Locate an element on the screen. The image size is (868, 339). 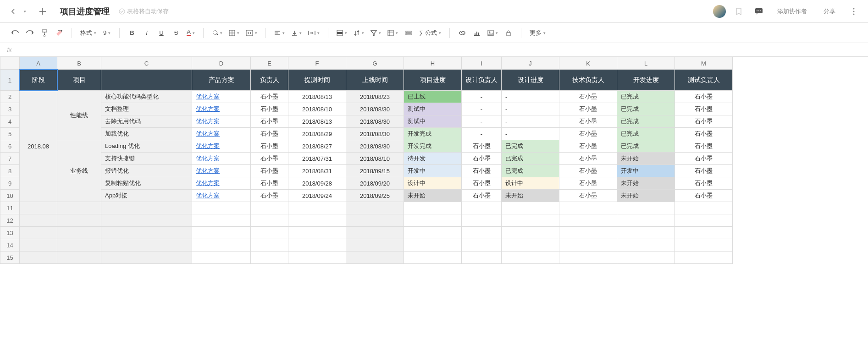
cell-M9: 石小墨 is located at coordinates (704, 183).